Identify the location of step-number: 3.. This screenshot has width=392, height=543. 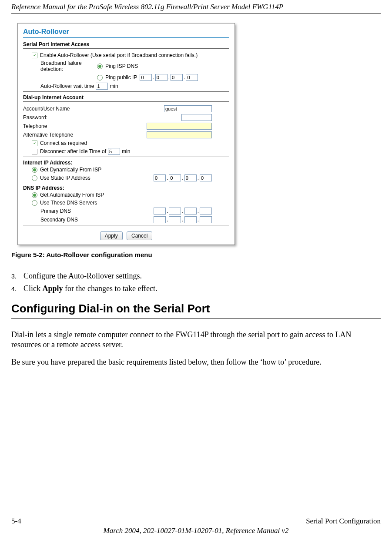
(17, 276).